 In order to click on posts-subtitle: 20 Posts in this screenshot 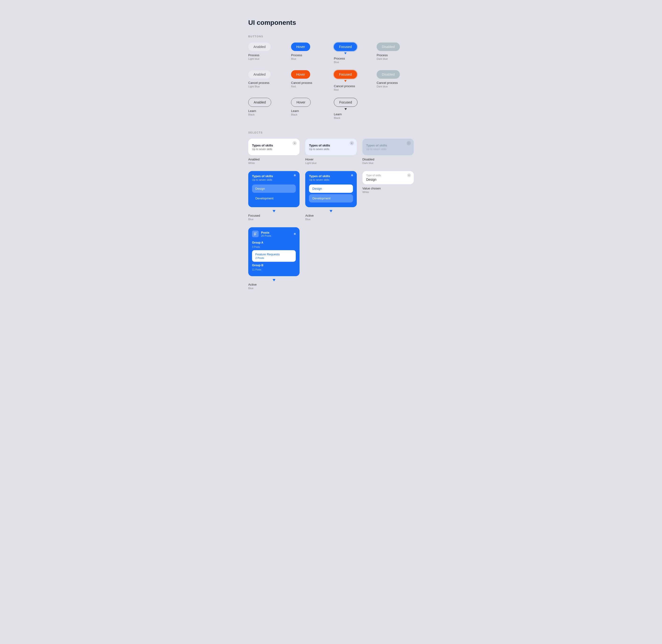, I will do `click(266, 236)`.